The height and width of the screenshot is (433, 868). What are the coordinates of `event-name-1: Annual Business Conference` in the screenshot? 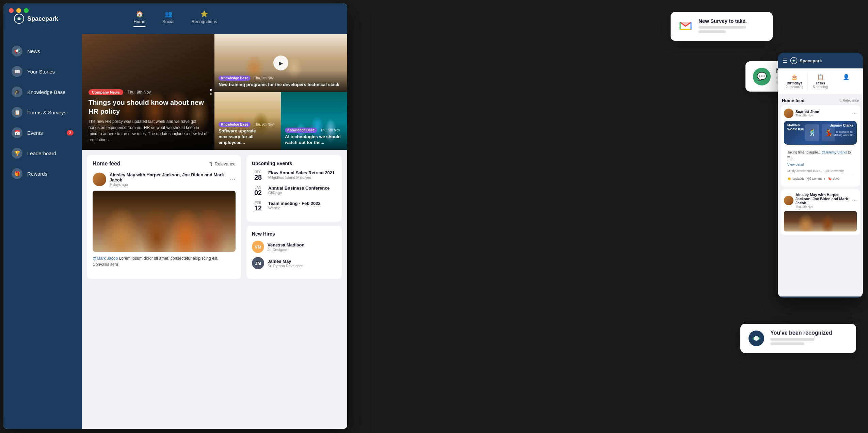 It's located at (302, 188).